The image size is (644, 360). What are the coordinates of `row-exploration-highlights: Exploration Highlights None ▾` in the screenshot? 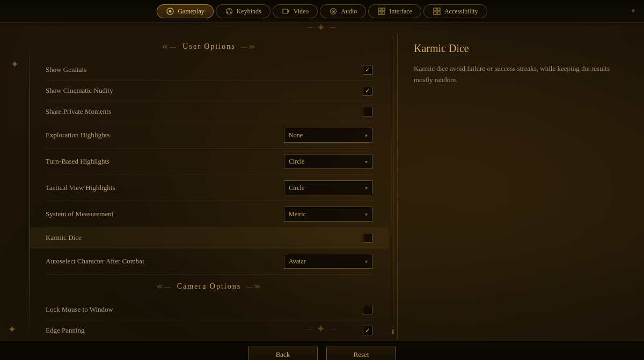 It's located at (209, 135).